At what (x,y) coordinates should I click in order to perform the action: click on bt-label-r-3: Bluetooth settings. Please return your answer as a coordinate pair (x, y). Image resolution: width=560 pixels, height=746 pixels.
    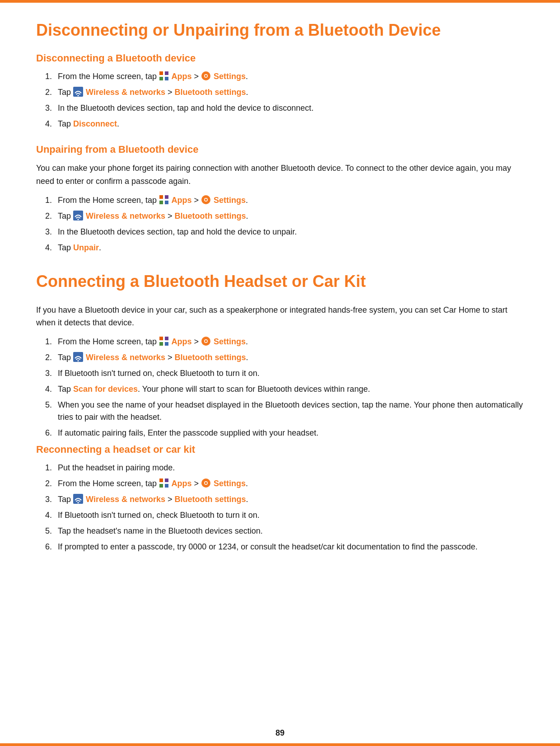
    Looking at the image, I should click on (210, 499).